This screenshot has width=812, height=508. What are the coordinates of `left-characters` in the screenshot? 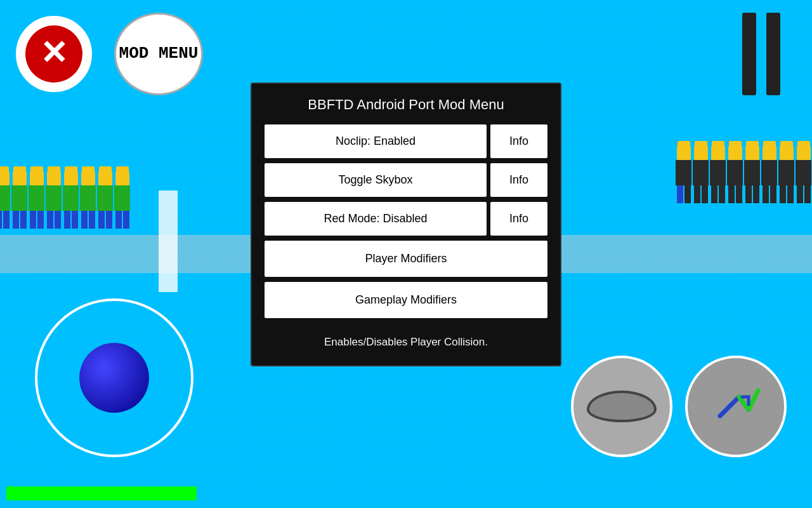 It's located at (65, 200).